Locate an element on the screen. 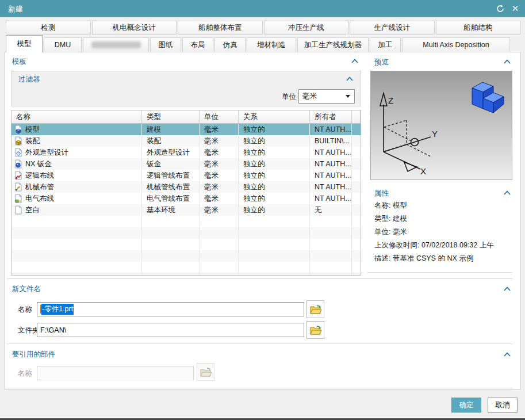 This screenshot has width=525, height=420. mechanical-routing-icon is located at coordinates (18, 187).